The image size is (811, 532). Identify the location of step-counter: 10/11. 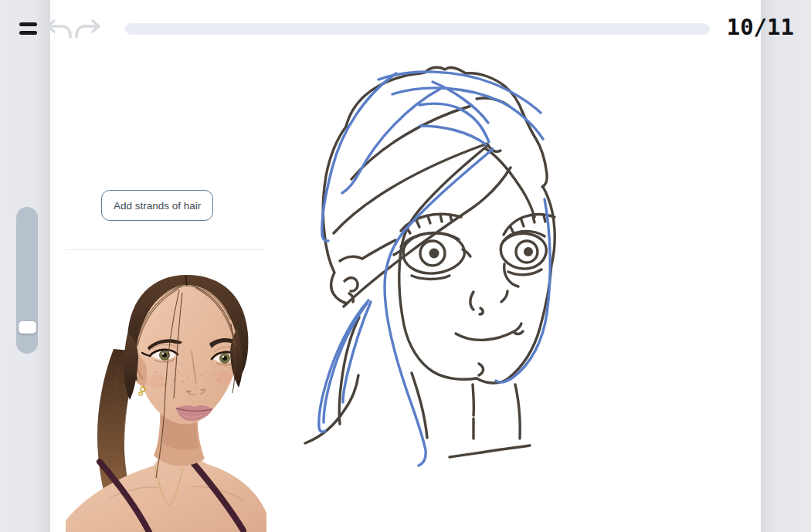
(760, 27).